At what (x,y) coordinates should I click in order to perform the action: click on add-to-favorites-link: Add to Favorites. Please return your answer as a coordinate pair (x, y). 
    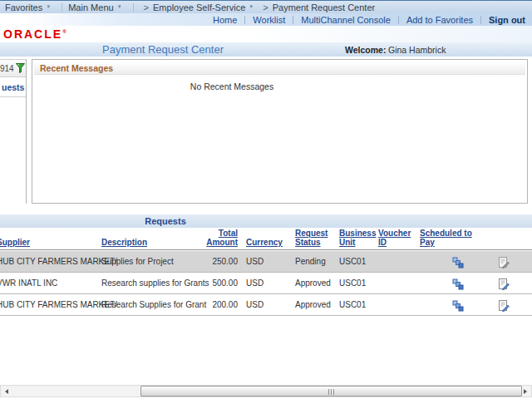
    Looking at the image, I should click on (440, 20).